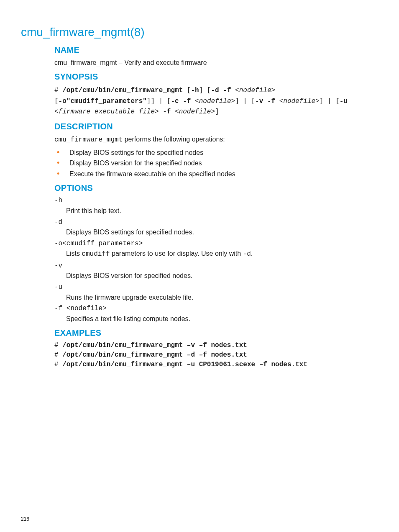 The height and width of the screenshot is (532, 399). What do you see at coordinates (216, 201) in the screenshot?
I see `option-flag: -h` at bounding box center [216, 201].